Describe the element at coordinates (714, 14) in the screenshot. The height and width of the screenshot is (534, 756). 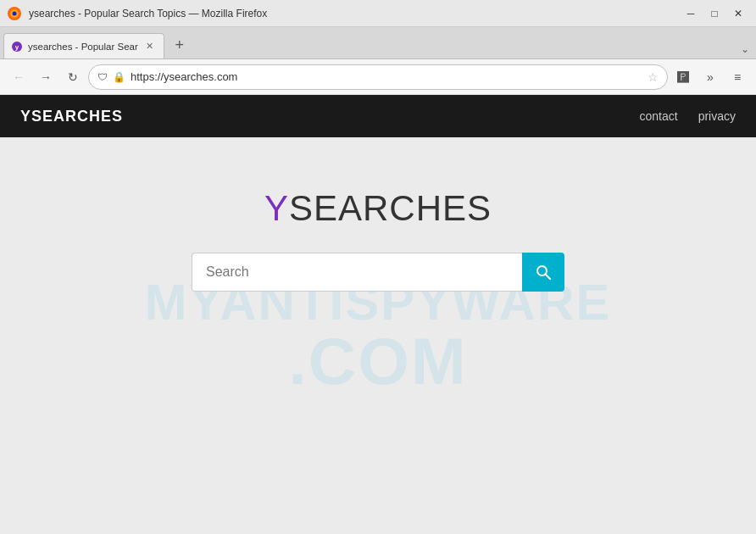
I see `title-bar-controls: ─ □ ✕` at that location.